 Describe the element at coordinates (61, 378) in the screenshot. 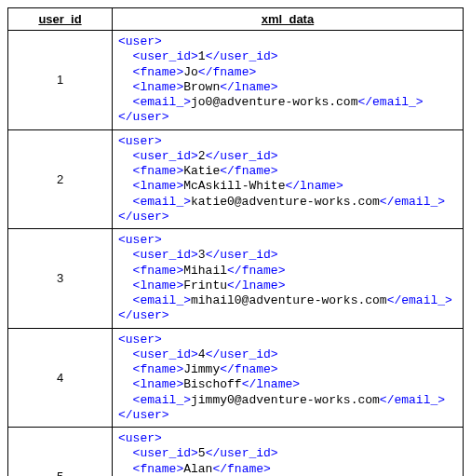

I see `user-id-cell: 4` at that location.